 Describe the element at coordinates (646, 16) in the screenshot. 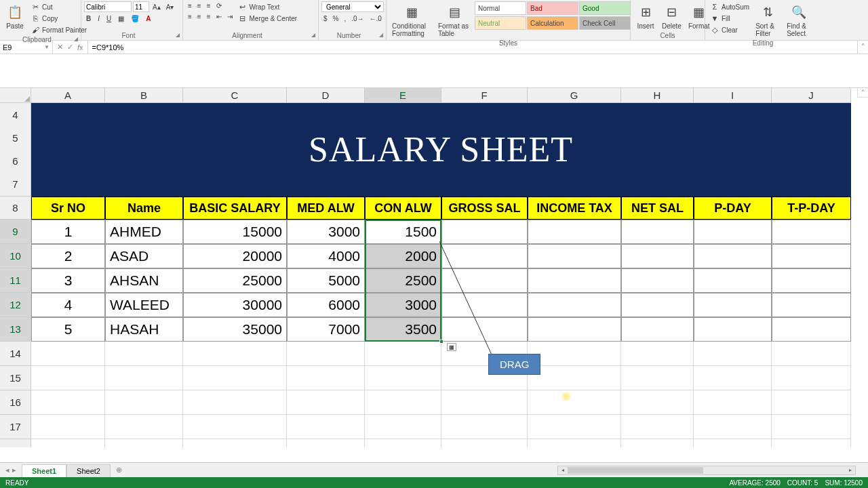

I see `insert-button: ⊞Insert` at that location.